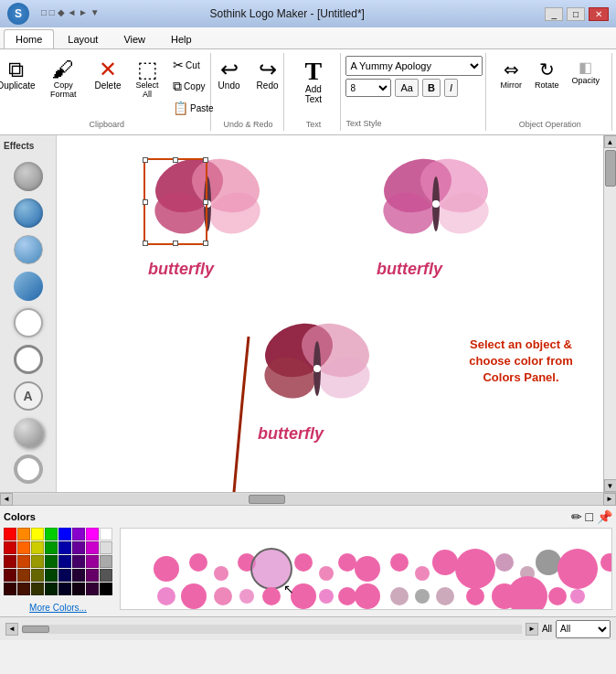 The width and height of the screenshot is (616, 674). Describe the element at coordinates (414, 66) in the screenshot. I see `font-name-select: A Yummy Apology` at that location.